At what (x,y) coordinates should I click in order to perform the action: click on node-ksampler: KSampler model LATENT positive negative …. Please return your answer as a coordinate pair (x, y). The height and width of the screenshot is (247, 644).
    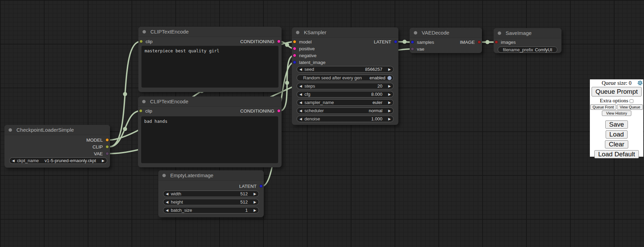
    Looking at the image, I should click on (345, 76).